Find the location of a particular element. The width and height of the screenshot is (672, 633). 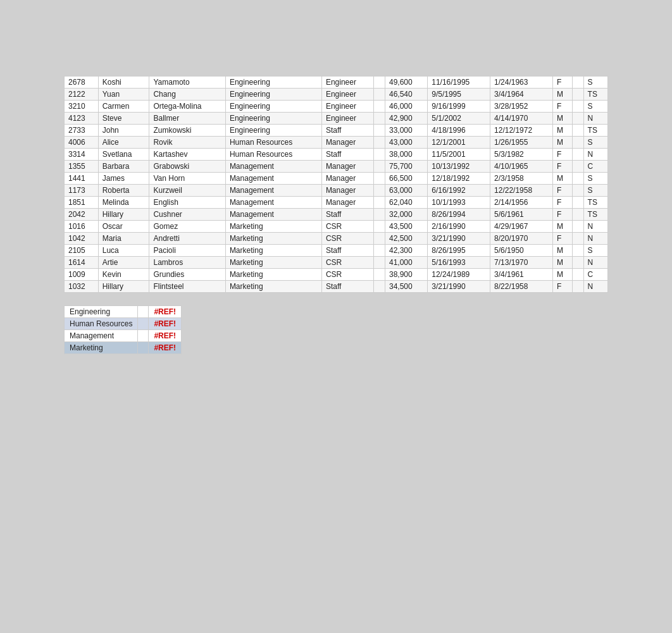

table-row: 2042HillaryCushnerManagementStaff32,0008… is located at coordinates (337, 215).